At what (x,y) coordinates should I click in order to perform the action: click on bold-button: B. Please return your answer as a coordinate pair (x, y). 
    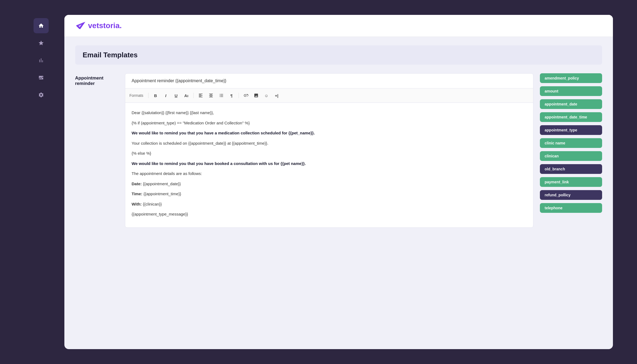
    Looking at the image, I should click on (156, 95).